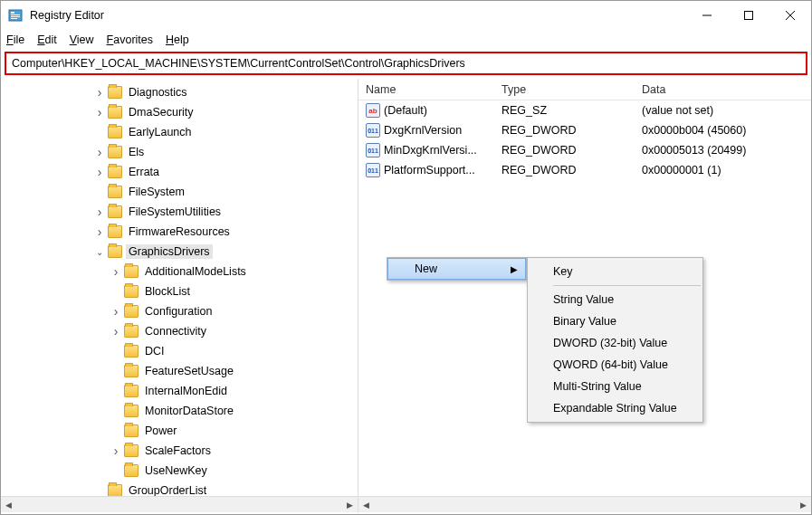  I want to click on tree-item: BlockList, so click(179, 291).